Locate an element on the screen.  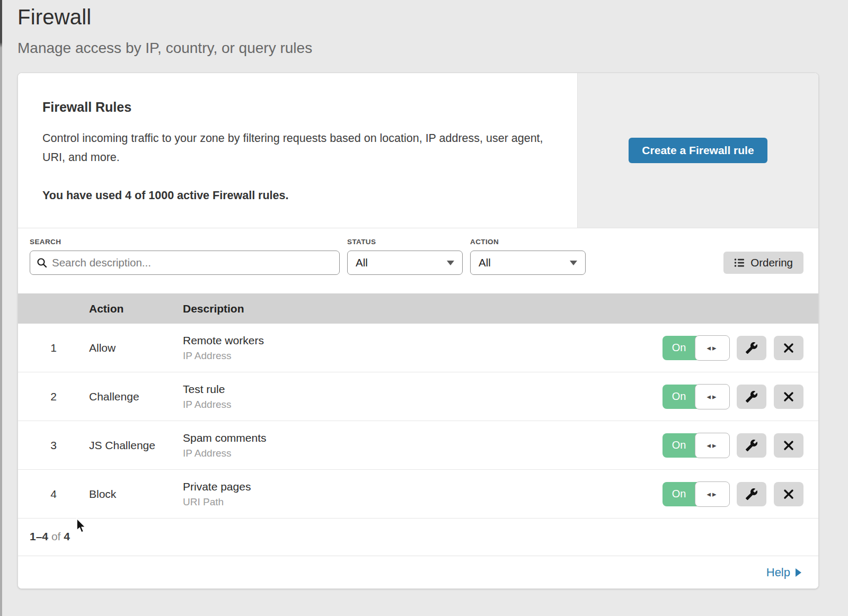
card-description: Control incoming traffic to your zone by… is located at coordinates (297, 148).